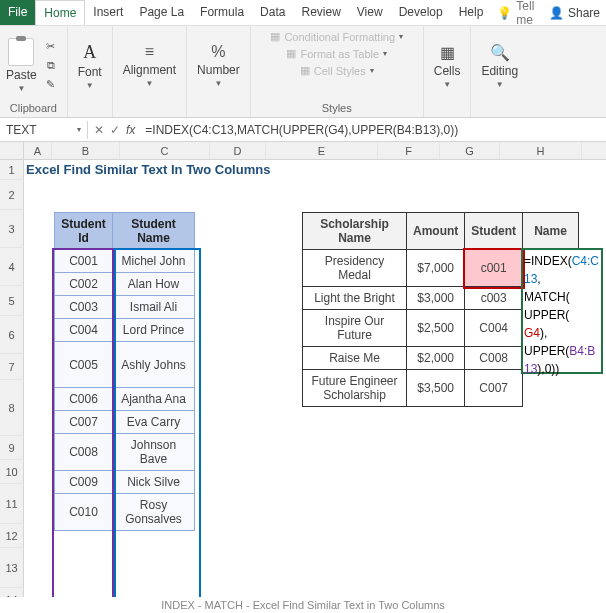  What do you see at coordinates (60, 12) in the screenshot?
I see `tab-home: Home` at bounding box center [60, 12].